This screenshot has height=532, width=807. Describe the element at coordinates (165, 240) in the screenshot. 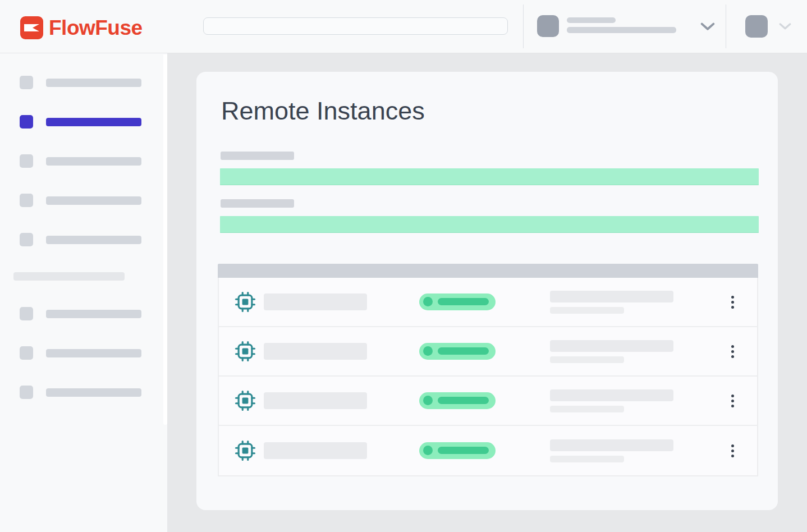

I see `sidebar-scrollbar` at that location.